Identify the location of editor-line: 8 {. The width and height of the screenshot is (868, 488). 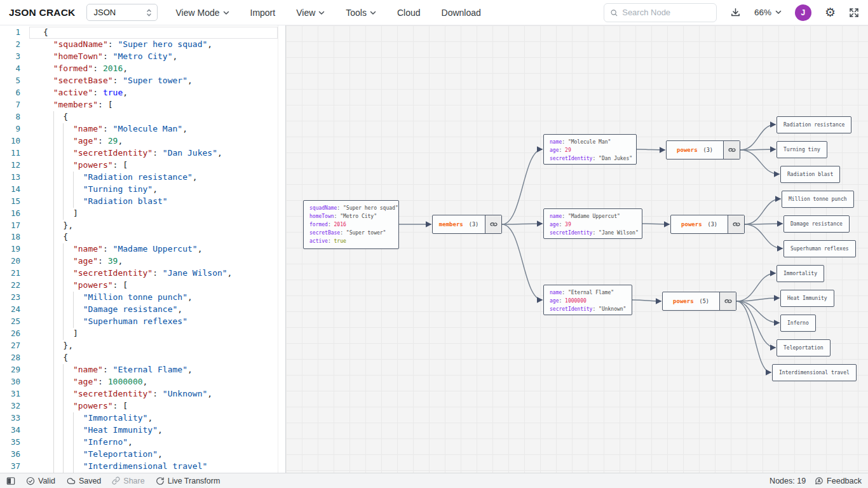
(139, 117).